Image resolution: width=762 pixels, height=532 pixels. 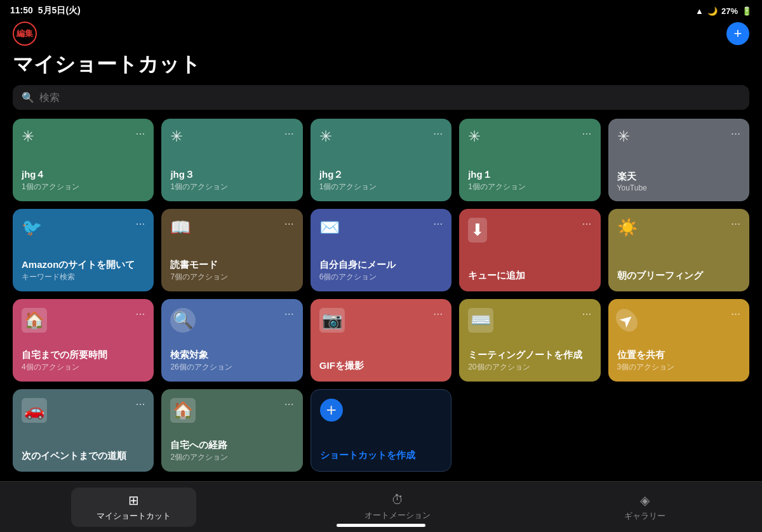 I want to click on nav-item-my-shortcuts: ⊞ マイショートカット, so click(x=133, y=507).